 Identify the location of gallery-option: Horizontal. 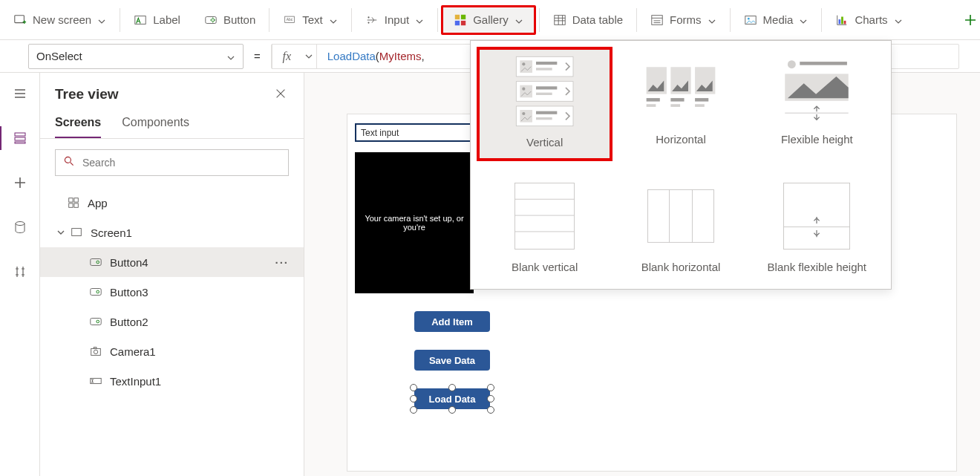
(680, 104).